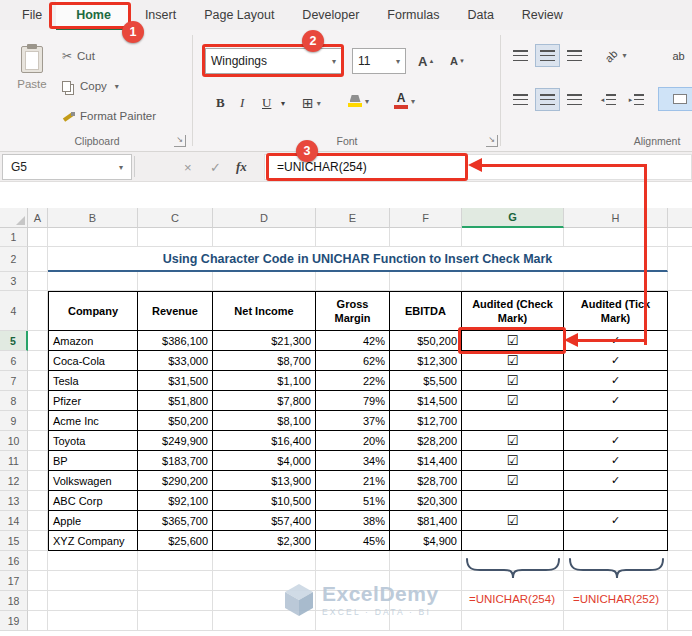 The image size is (692, 636). I want to click on cell-f11: $14,400, so click(426, 461).